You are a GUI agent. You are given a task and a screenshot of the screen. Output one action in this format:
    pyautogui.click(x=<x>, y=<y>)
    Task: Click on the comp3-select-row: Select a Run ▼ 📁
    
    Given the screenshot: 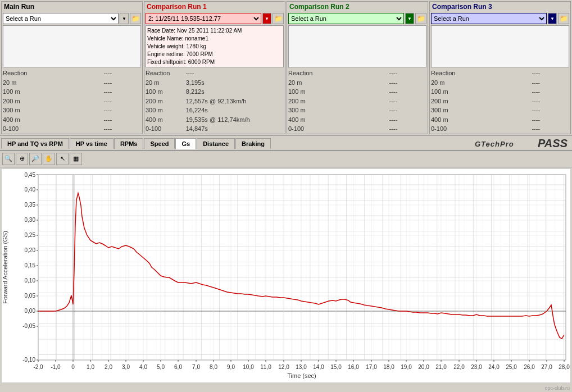 What is the action you would take?
    pyautogui.click(x=500, y=19)
    